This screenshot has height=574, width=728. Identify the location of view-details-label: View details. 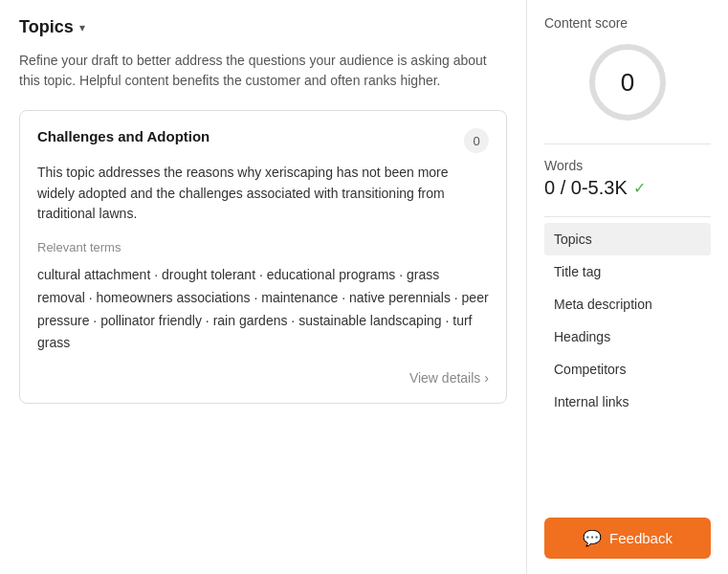
(445, 378).